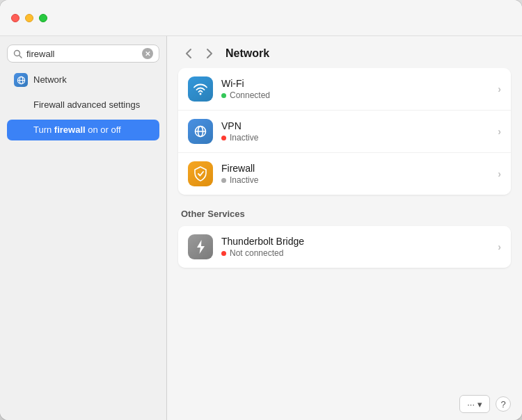 The width and height of the screenshot is (522, 420). What do you see at coordinates (250, 95) in the screenshot?
I see `wifi-status-text: Connected` at bounding box center [250, 95].